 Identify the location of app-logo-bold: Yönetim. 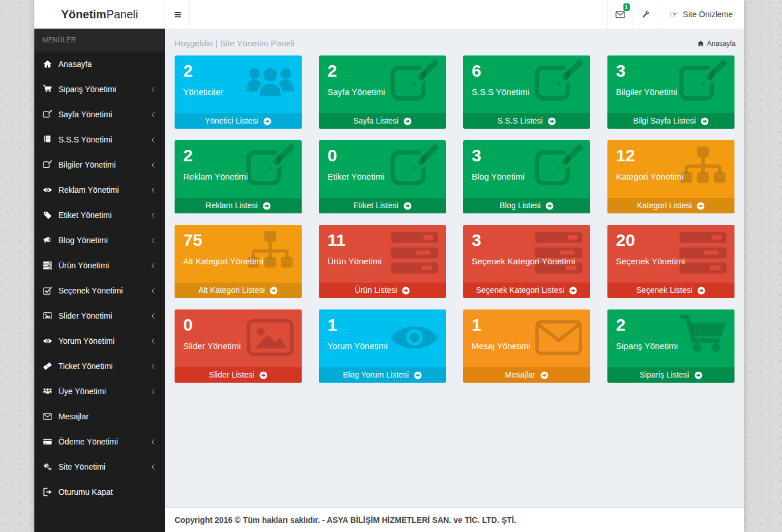
(84, 14).